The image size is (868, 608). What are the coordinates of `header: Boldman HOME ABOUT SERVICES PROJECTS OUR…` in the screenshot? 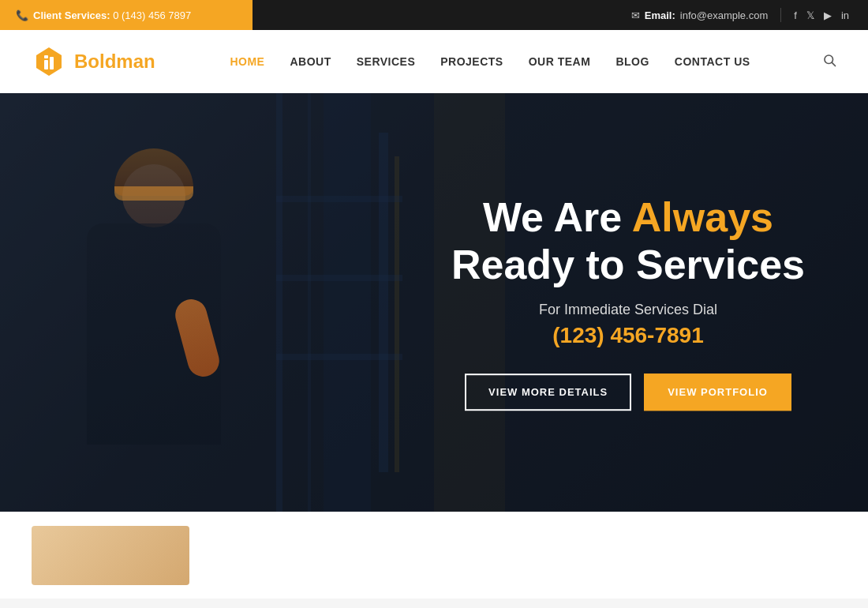 It's located at (434, 62).